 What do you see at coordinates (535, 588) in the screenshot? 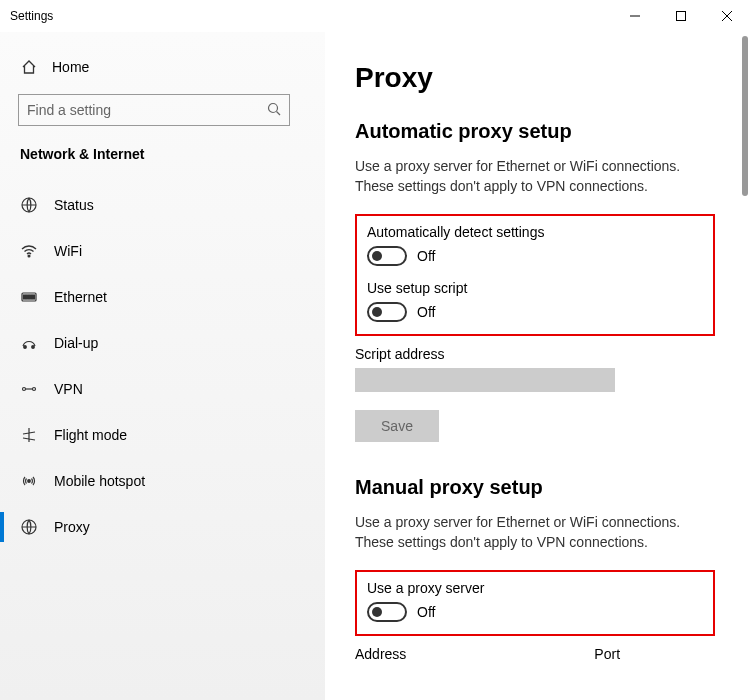
I see `use-proxy-label: Use a proxy server` at bounding box center [535, 588].